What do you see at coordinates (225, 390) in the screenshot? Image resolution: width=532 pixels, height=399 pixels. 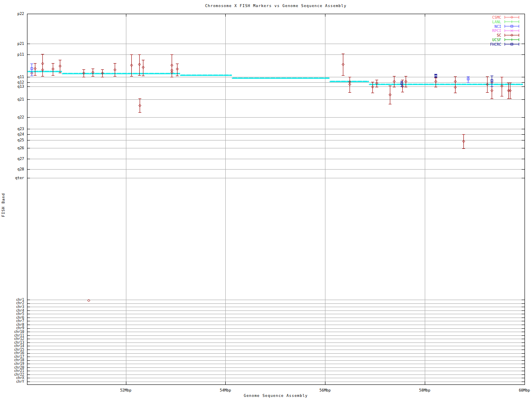 I see `x-tick-label-54Mbp: 54Mbp` at bounding box center [225, 390].